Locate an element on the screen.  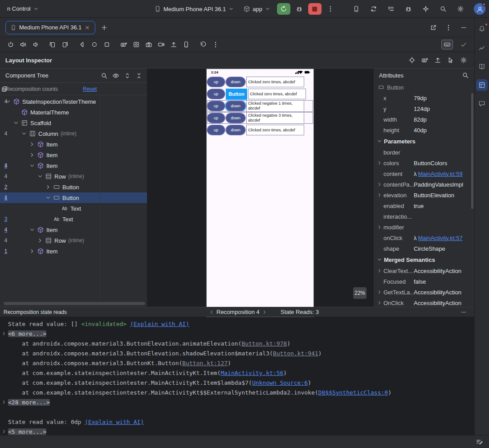
volume-down-button is located at coordinates (36, 45).